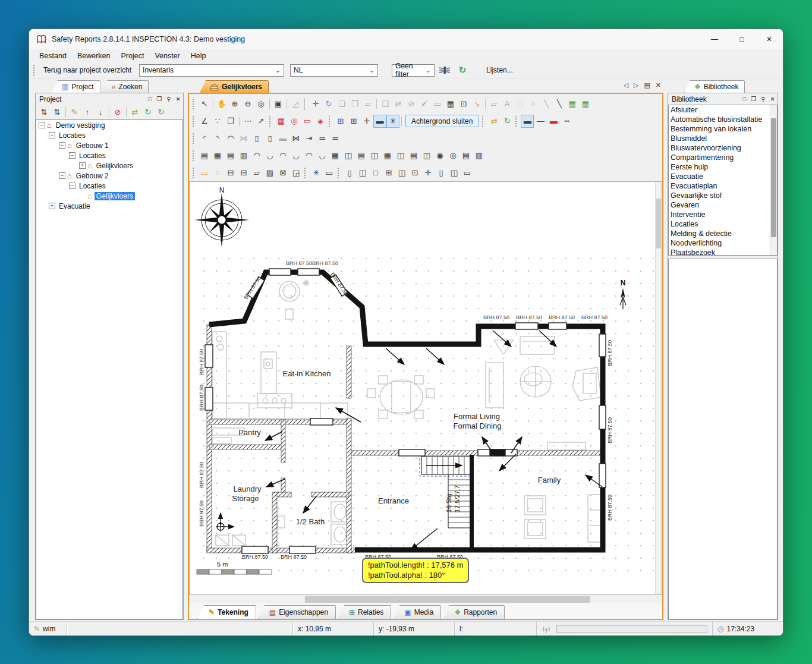 Image resolution: width=812 pixels, height=664 pixels. What do you see at coordinates (204, 173) in the screenshot?
I see `bathtub-tool: ▭` at bounding box center [204, 173].